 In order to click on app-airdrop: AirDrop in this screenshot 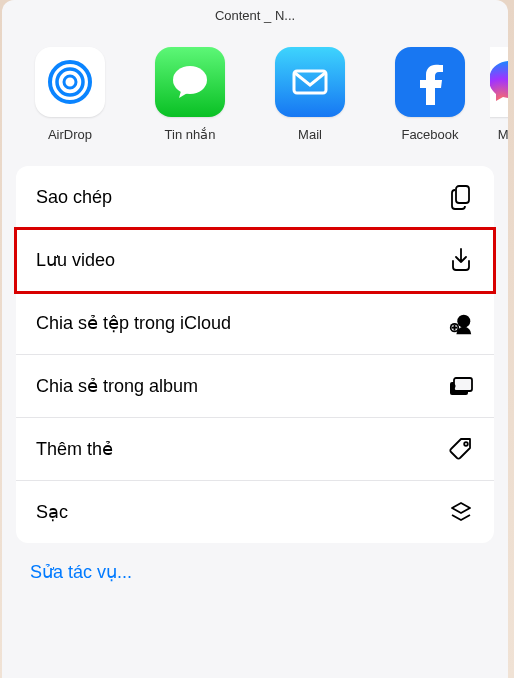, I will do `click(70, 94)`.